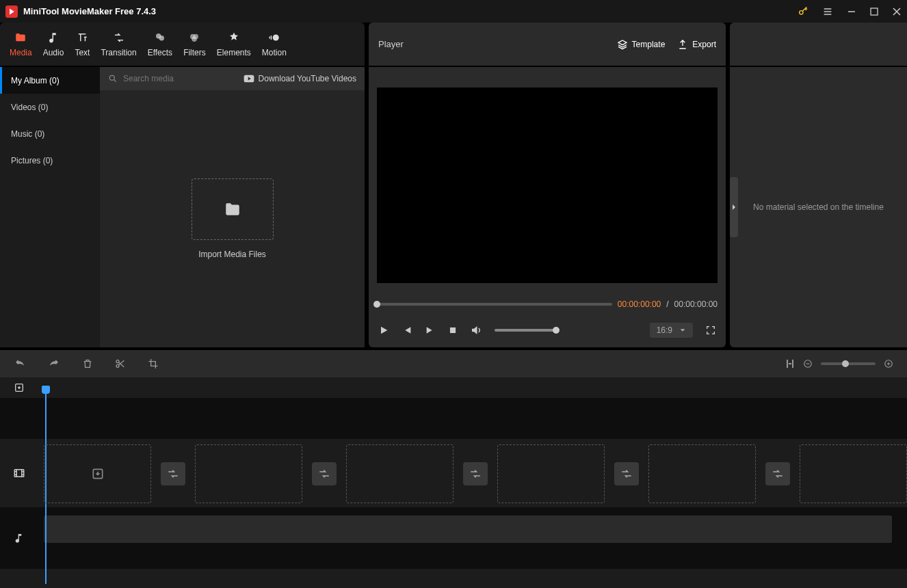 This screenshot has width=907, height=588. What do you see at coordinates (818, 185) in the screenshot?
I see `properties-panel: No material selected on the timeline` at bounding box center [818, 185].